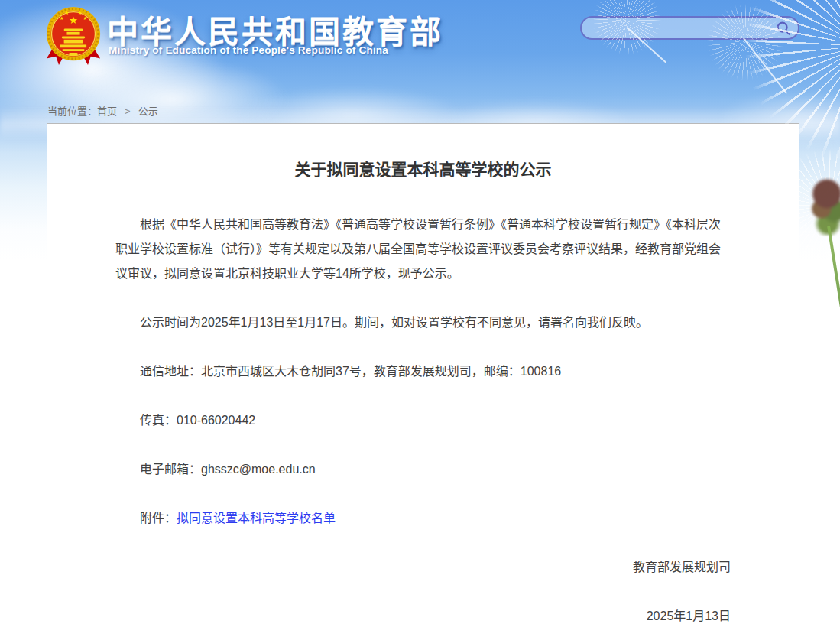 The height and width of the screenshot is (624, 840). I want to click on breadcrumb-link-gongshi: 公示, so click(148, 112).